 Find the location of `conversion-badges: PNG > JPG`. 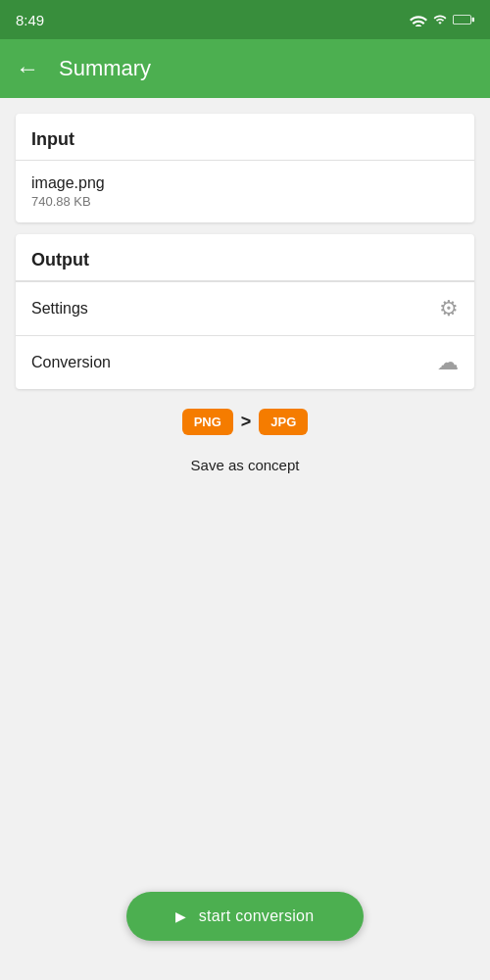

conversion-badges: PNG > JPG is located at coordinates (245, 421).